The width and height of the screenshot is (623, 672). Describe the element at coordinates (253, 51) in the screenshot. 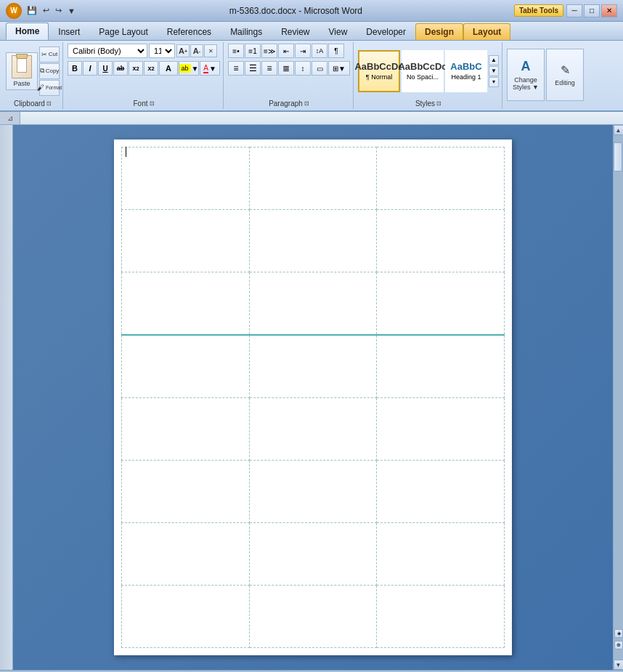

I see `numbering-button: ≡1` at that location.